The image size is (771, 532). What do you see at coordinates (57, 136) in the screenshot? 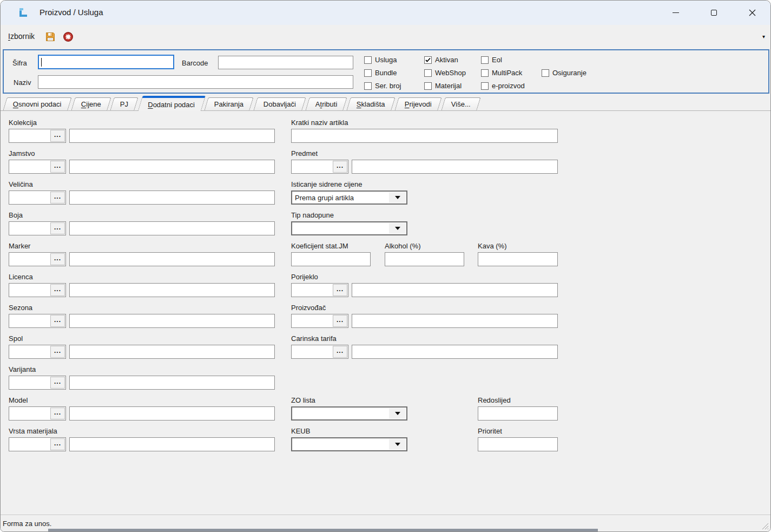
I see `kolekcija-lookup-button: ...` at bounding box center [57, 136].